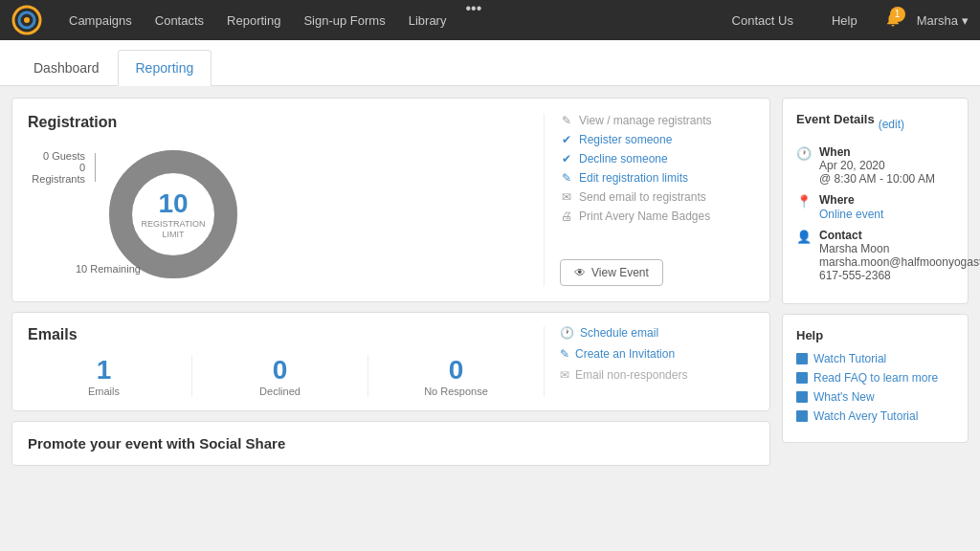  Describe the element at coordinates (657, 168) in the screenshot. I see `registration-actions: ✎ View / manage registrants ✔ Register s…` at that location.